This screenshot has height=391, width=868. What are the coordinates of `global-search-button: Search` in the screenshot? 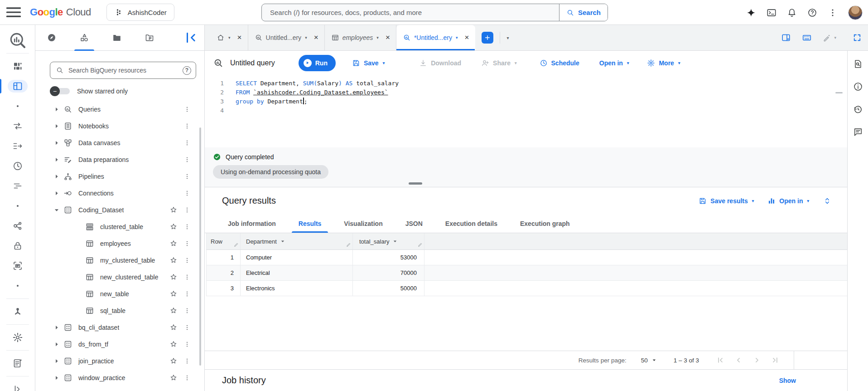 It's located at (583, 13).